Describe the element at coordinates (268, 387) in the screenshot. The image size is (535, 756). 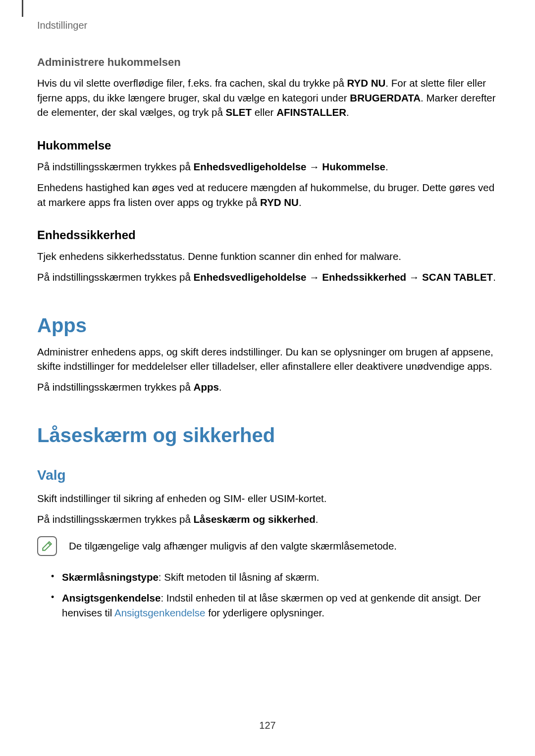
I see `para-apps-2: På indstillingsskærmen trykkes på Apps.` at that location.